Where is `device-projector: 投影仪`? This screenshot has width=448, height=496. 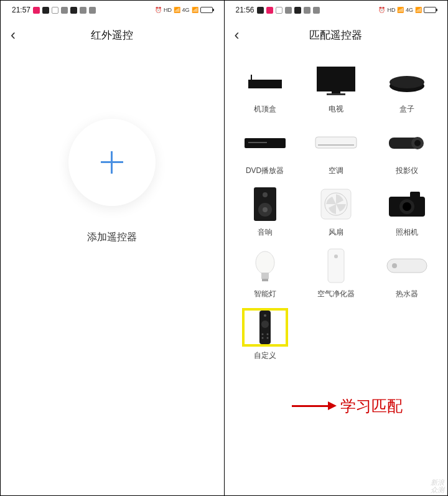 device-projector: 投影仪 is located at coordinates (407, 149).